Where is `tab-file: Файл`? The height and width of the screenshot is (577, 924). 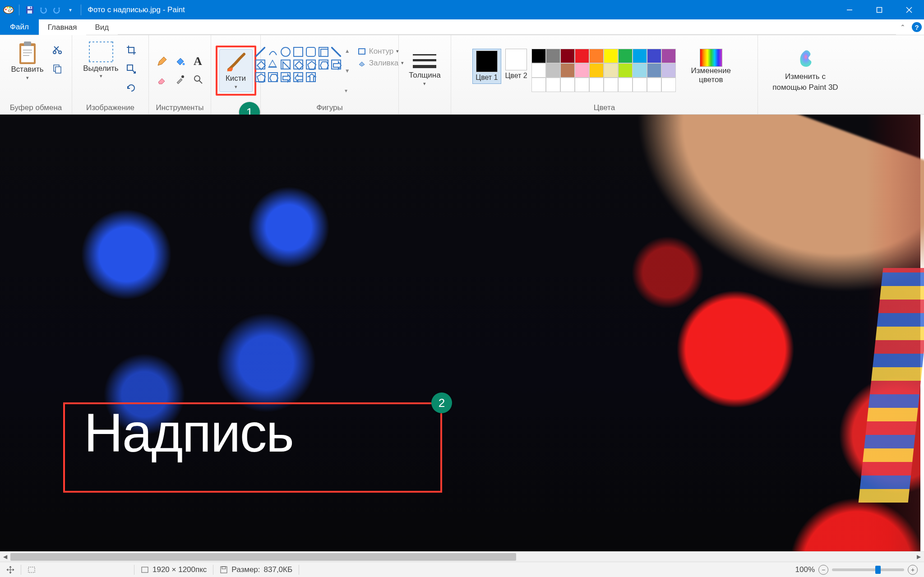
tab-file: Файл is located at coordinates (19, 27).